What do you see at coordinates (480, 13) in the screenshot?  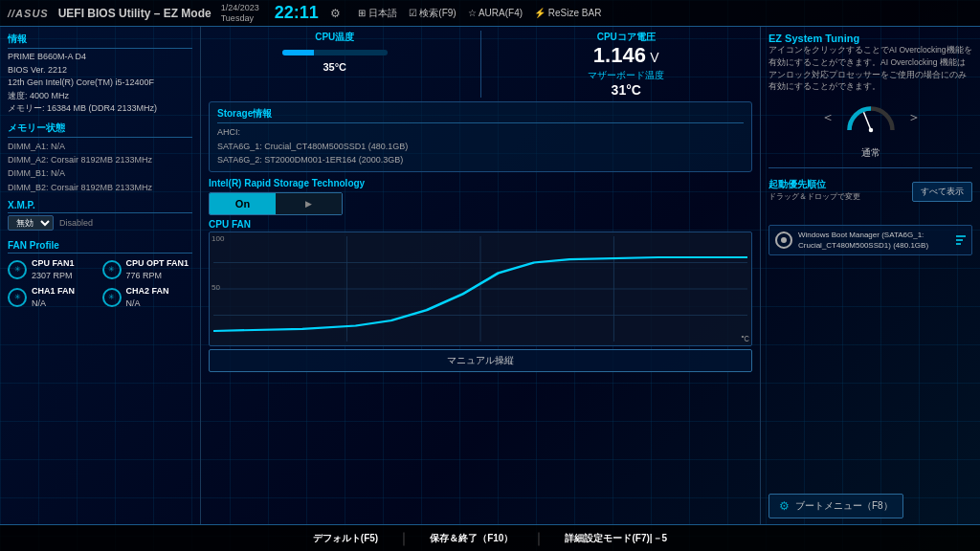 I see `top-bar-icons: ⊞ 日本語 ☑ 検索(F9) ☆ AURA(F4) ⚡ ReSize BAR` at bounding box center [480, 13].